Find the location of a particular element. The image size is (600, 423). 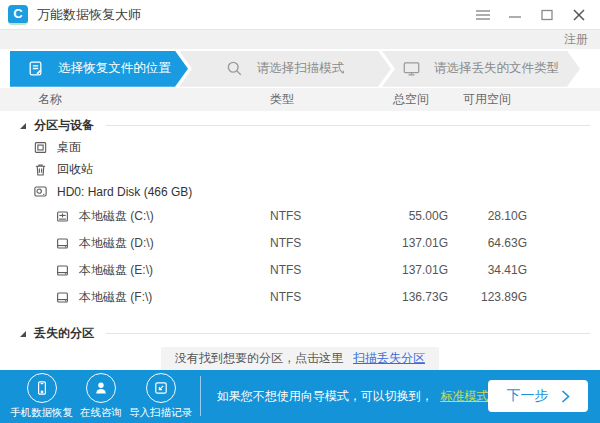

section-partitions-devices: 分区与设备 is located at coordinates (300, 126).